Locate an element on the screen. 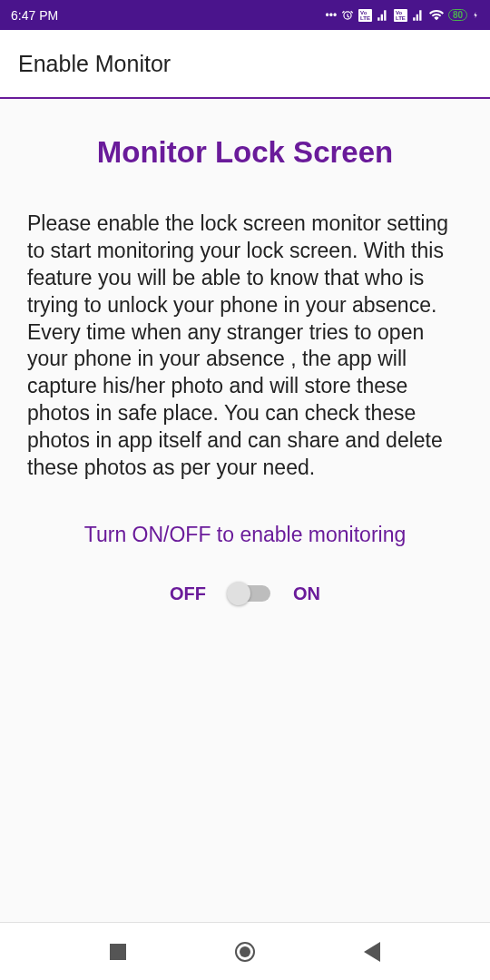 Image resolution: width=490 pixels, height=980 pixels. wifi-icon is located at coordinates (436, 15).